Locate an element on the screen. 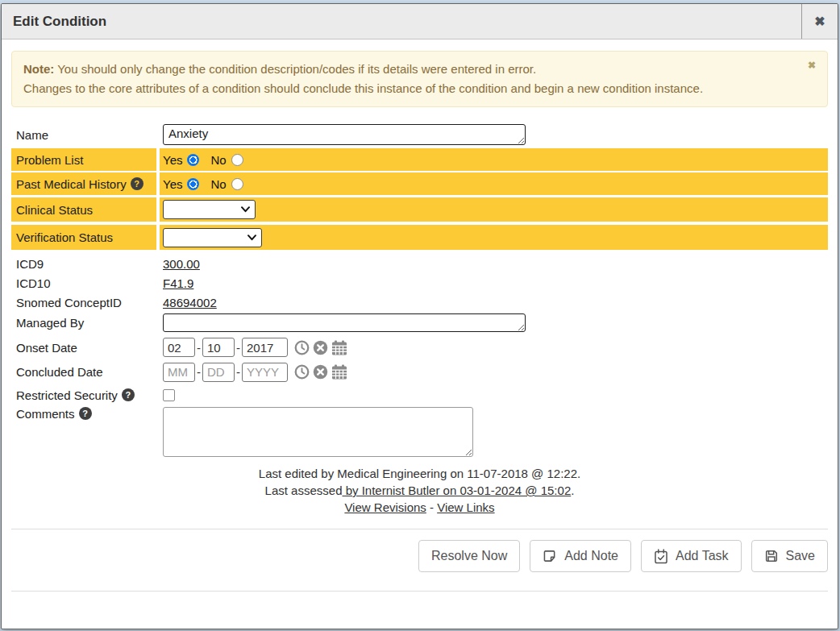 The image size is (840, 631). note-dismiss-icon: ✖ is located at coordinates (812, 65).